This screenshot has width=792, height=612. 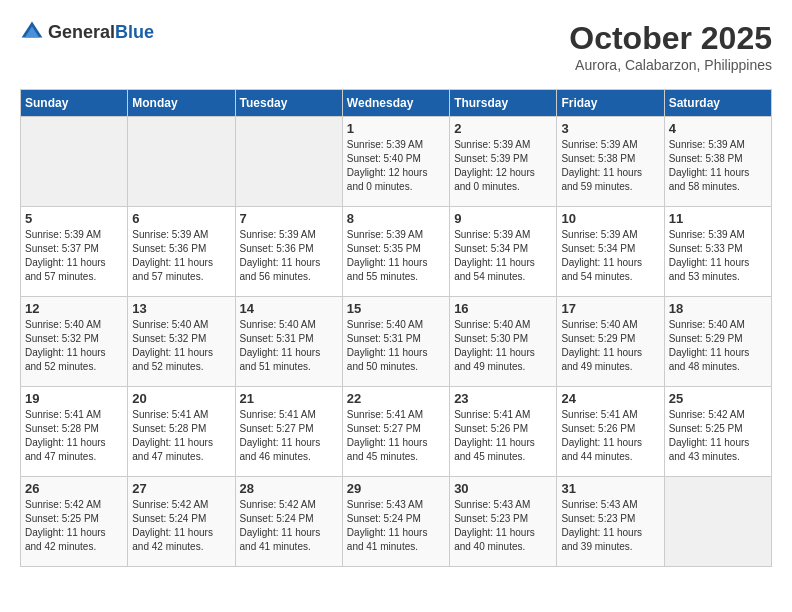 What do you see at coordinates (32, 32) in the screenshot?
I see `logo-icon` at bounding box center [32, 32].